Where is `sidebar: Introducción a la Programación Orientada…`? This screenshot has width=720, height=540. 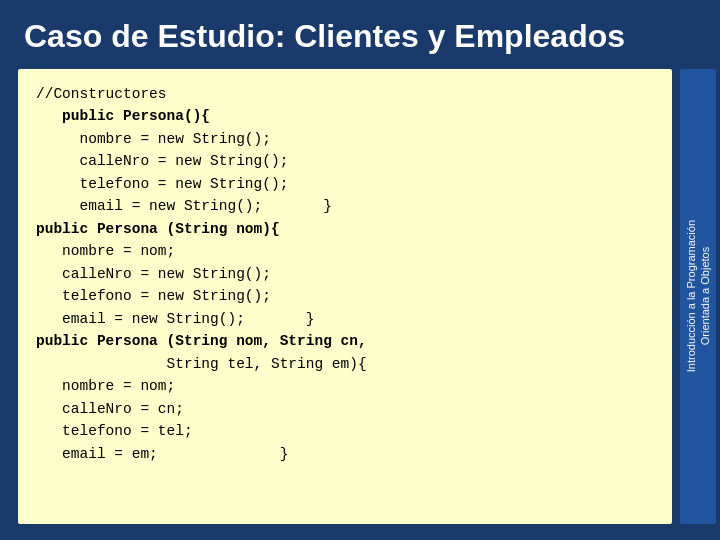 sidebar: Introducción a la Programación Orientada… is located at coordinates (698, 296).